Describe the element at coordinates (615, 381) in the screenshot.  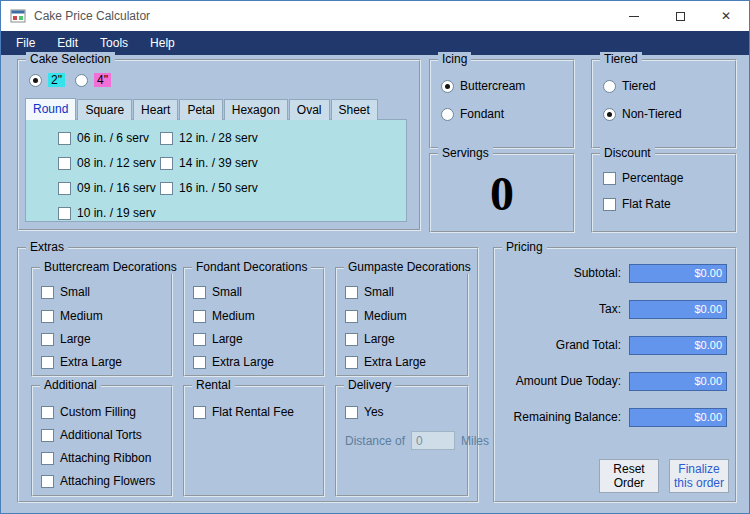
I see `pricing-row-amount-due: Amount Due Today: $0.00` at that location.